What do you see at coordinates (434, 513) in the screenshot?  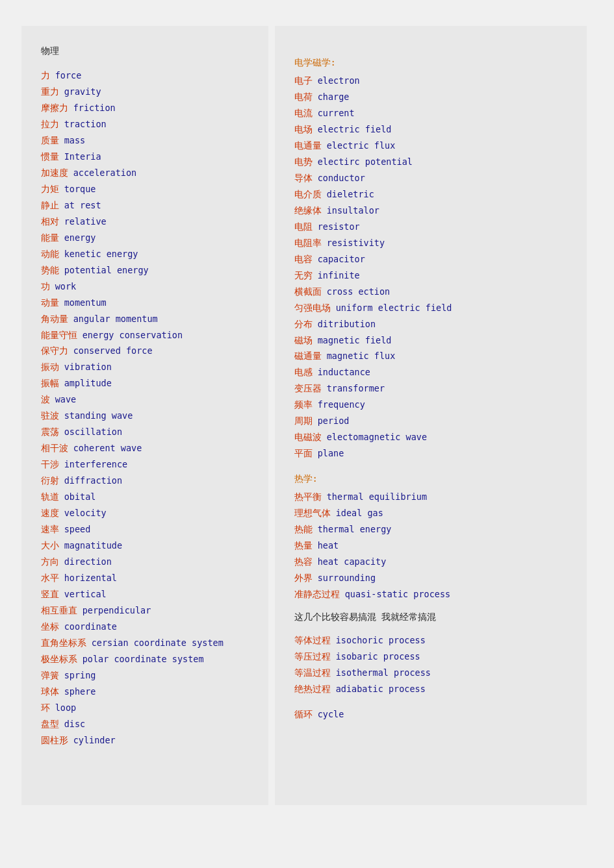 I see `list-item: 理想气体 ideal gas` at bounding box center [434, 513].